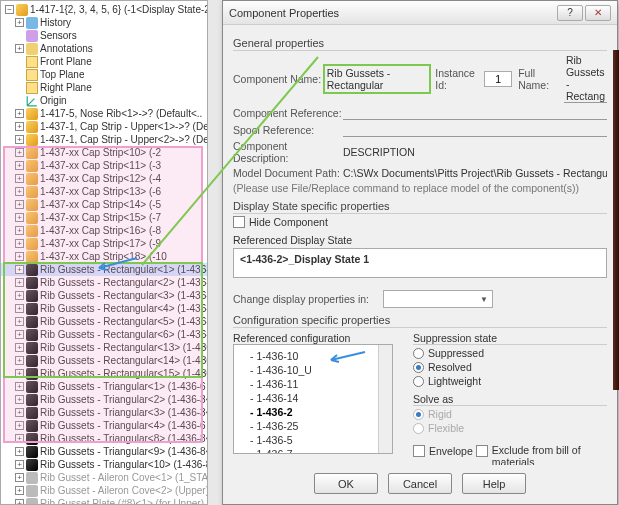 This screenshot has width=619, height=505. I want to click on component-node: +Rib Gussets - Rectangular<13> (1-436-14, so click(104, 348).